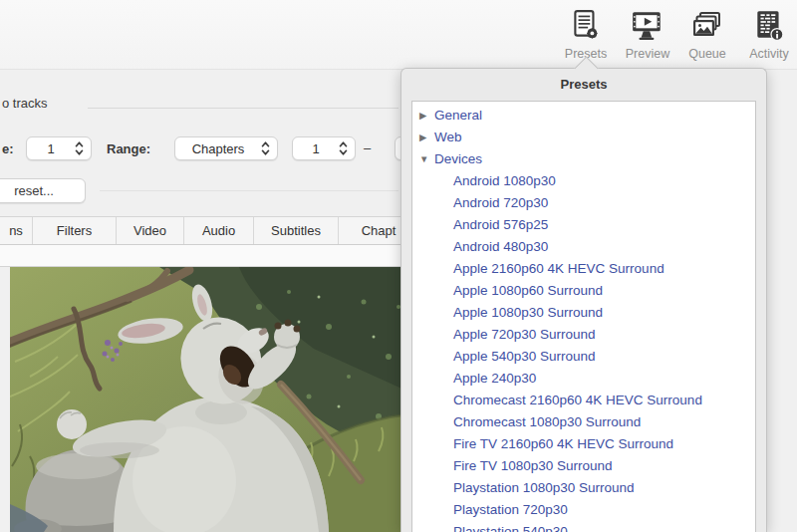 The height and width of the screenshot is (532, 797). What do you see at coordinates (584, 421) in the screenshot?
I see `preset-item: Chromecast 1080p30 Surround` at bounding box center [584, 421].